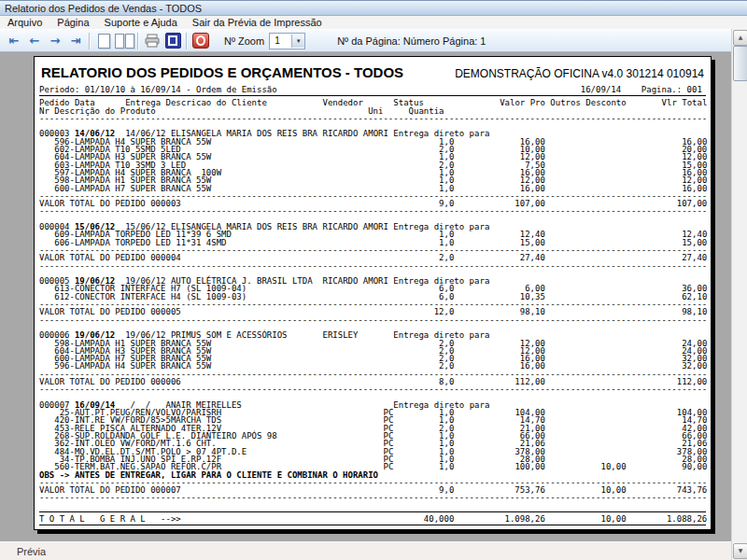  Describe the element at coordinates (15, 41) in the screenshot. I see `first-page-icon: ⇤` at that location.